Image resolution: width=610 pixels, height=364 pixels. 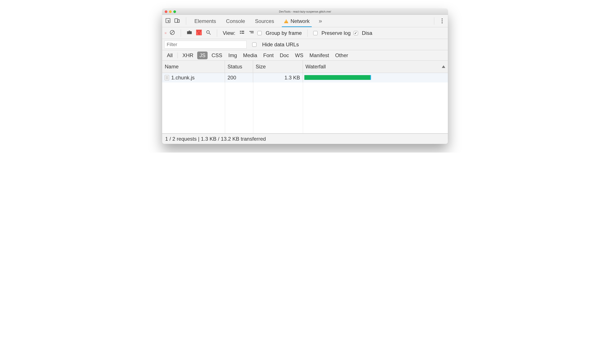 I want to click on tab-label: Network, so click(x=300, y=21).